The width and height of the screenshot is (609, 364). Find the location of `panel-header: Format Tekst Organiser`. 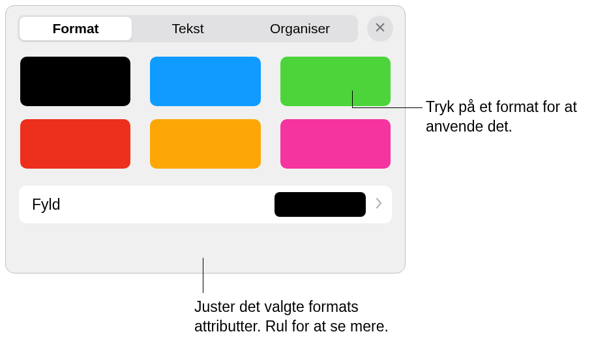

panel-header: Format Tekst Organiser is located at coordinates (205, 29).